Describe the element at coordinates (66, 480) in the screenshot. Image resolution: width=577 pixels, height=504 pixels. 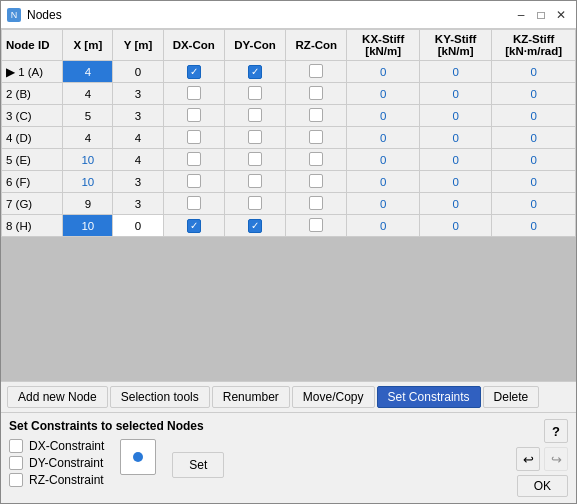
I see `rz-constraint-label: RZ-Constraint` at that location.